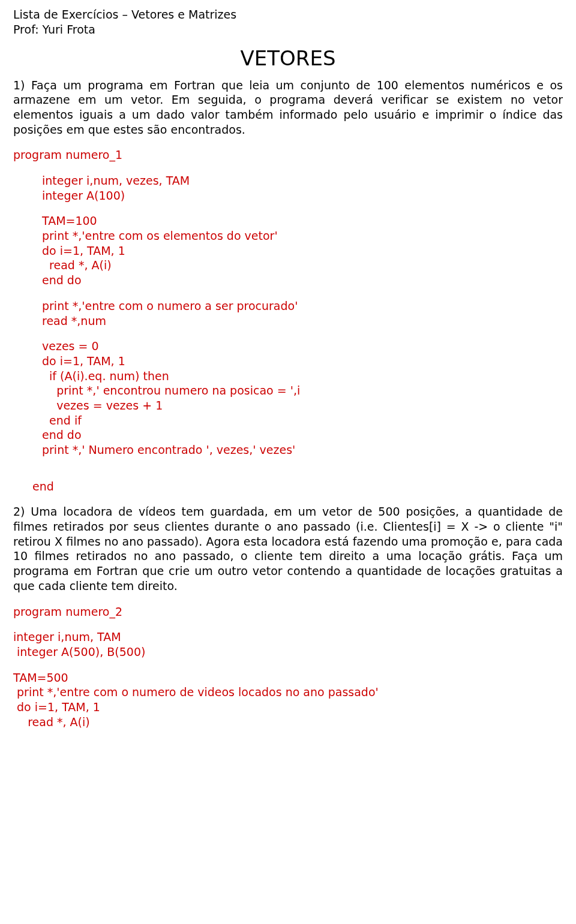 The width and height of the screenshot is (576, 924). What do you see at coordinates (288, 692) in the screenshot?
I see `code-line: print *,'entre com o numero de videos lo…` at bounding box center [288, 692].